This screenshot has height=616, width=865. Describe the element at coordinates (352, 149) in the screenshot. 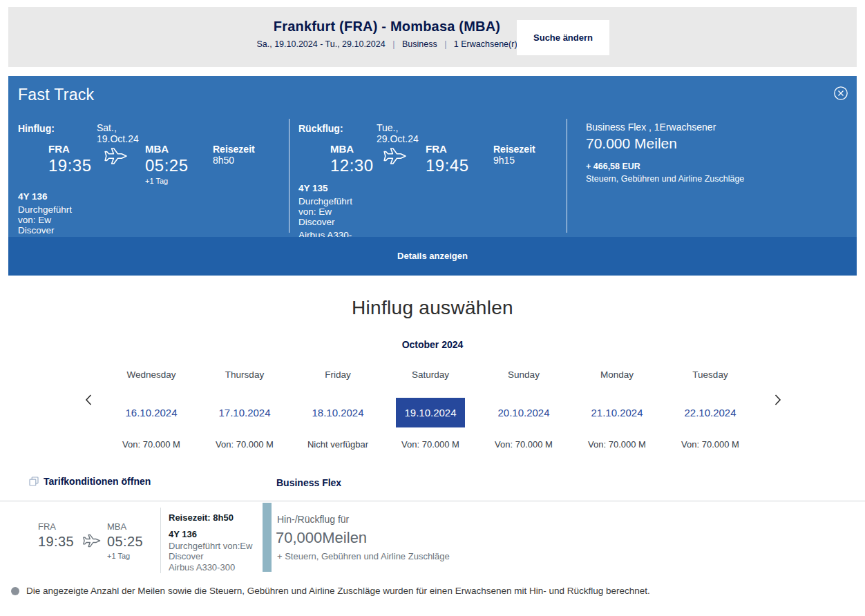

I see `origin-code: MBA` at that location.